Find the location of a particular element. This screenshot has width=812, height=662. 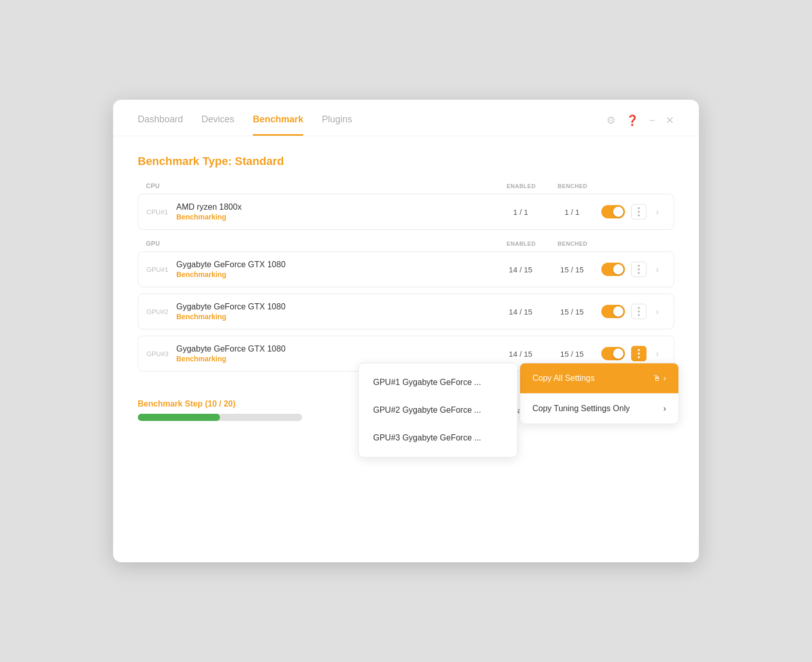

device-name: AMD ryzen 1800x is located at coordinates (336, 207).